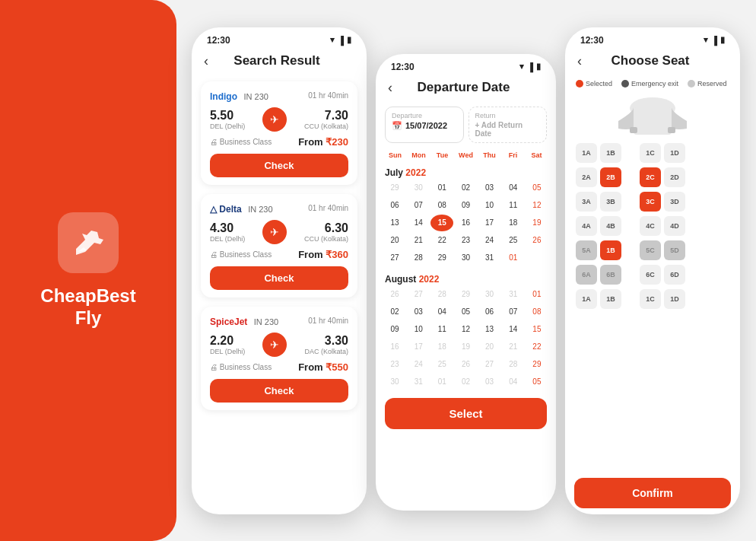  I want to click on seat-2C: 2C, so click(650, 177).